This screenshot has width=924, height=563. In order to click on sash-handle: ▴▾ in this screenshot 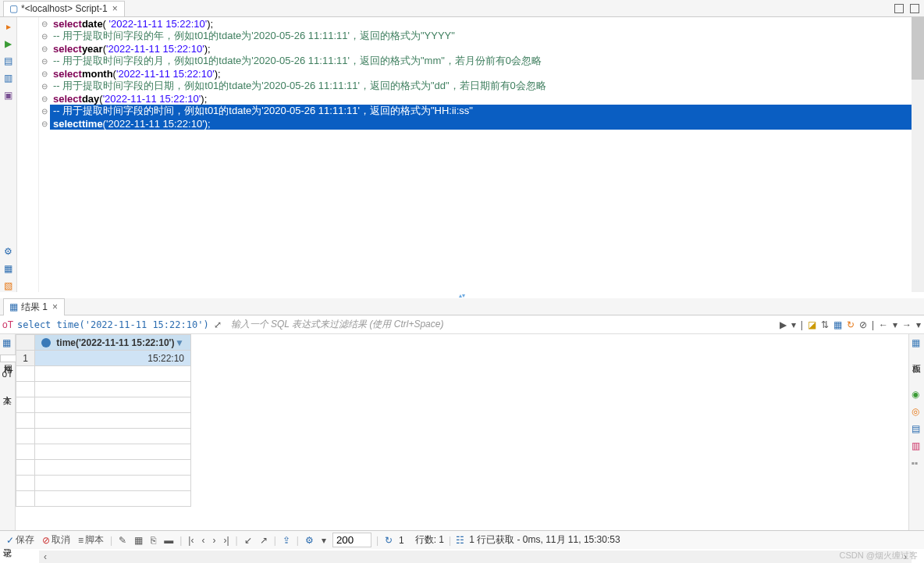, I will do `click(462, 295)`.